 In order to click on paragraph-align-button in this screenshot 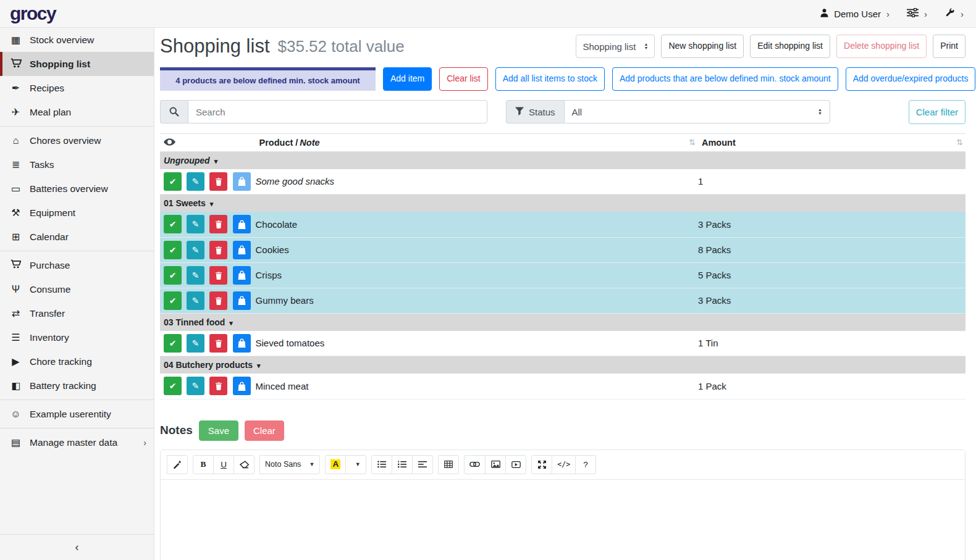, I will do `click(423, 464)`.